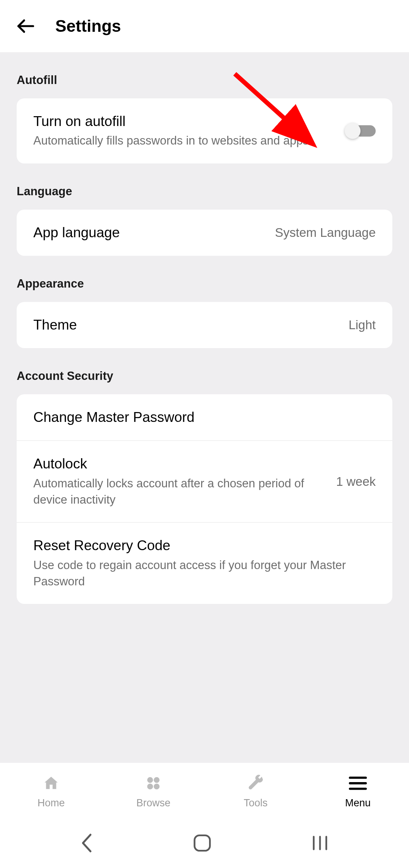 The height and width of the screenshot is (868, 409). What do you see at coordinates (358, 791) in the screenshot?
I see `nav-item-menu: Menu` at bounding box center [358, 791].